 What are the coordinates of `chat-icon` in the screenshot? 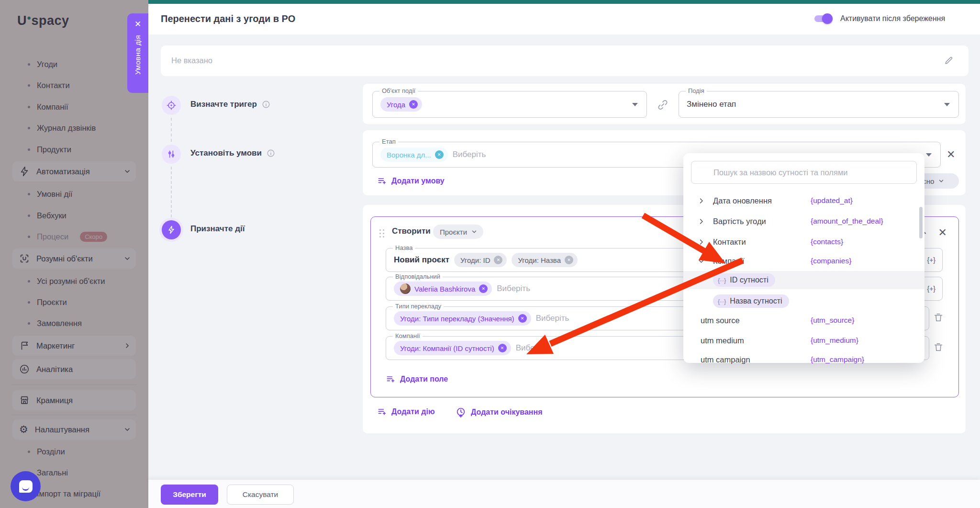 It's located at (26, 486).